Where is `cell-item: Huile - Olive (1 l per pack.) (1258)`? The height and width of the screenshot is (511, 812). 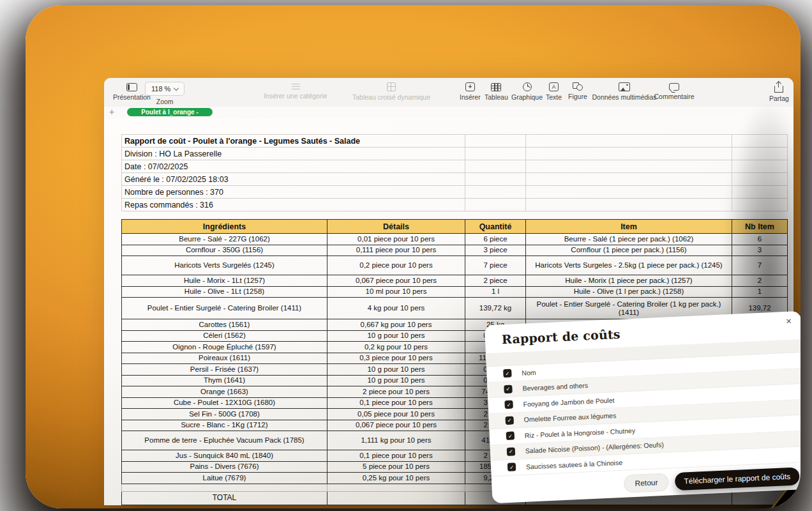
cell-item: Huile - Olive (1 l per pack.) (1258) is located at coordinates (629, 292).